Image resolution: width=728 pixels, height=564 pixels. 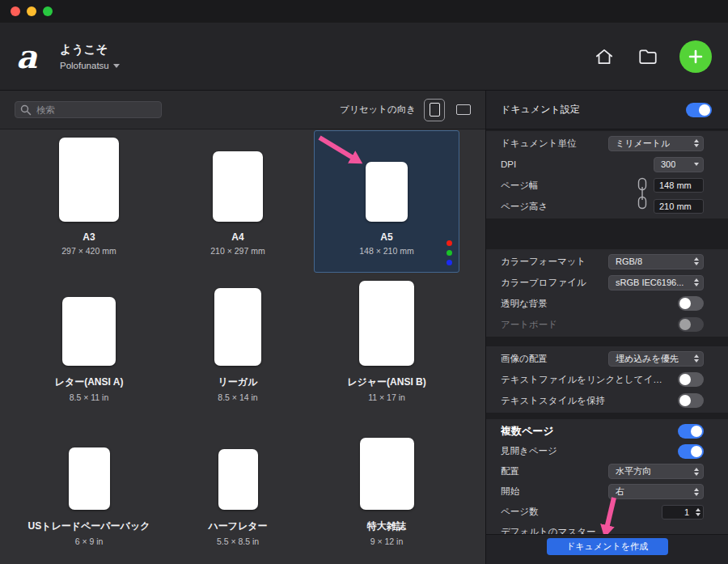 I want to click on settings-select: 右, so click(x=656, y=492).